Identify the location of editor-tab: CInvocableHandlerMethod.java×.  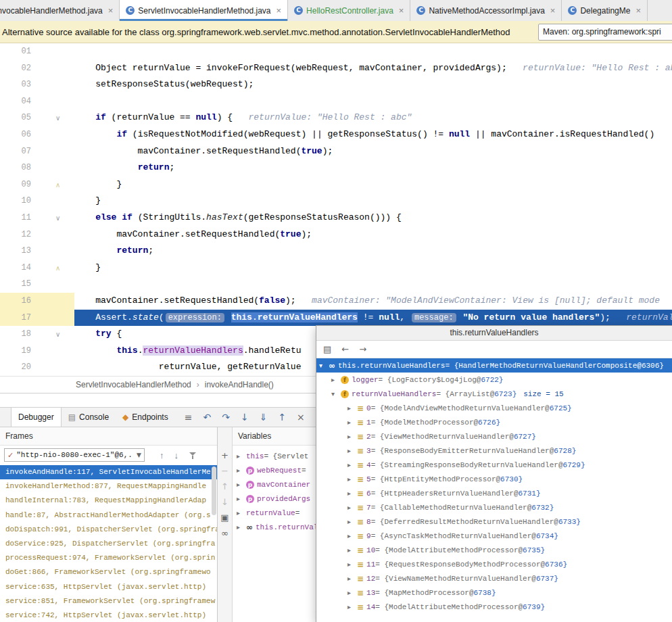
(59, 11).